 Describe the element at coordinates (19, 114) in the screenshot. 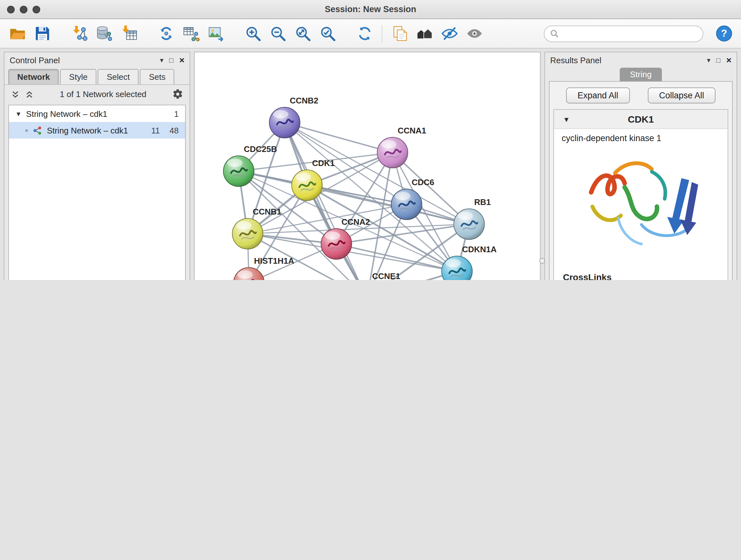

I see `tree-expander-icon: ▼` at that location.